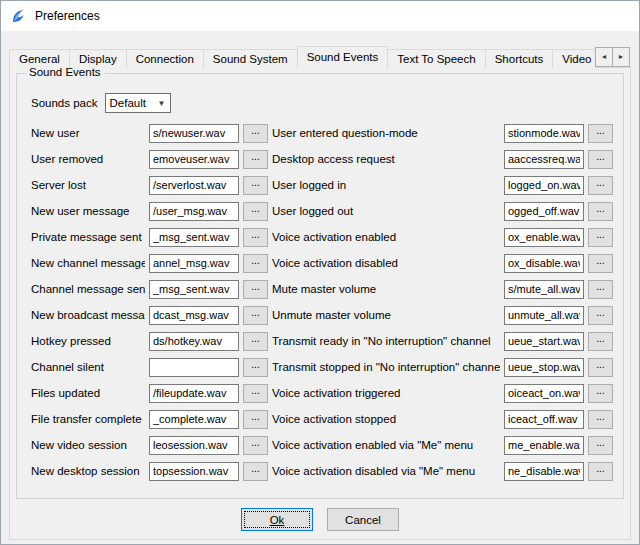  Describe the element at coordinates (324, 237) in the screenshot. I see `sound-event-row: Private message sent ... Voice activatio…` at that location.